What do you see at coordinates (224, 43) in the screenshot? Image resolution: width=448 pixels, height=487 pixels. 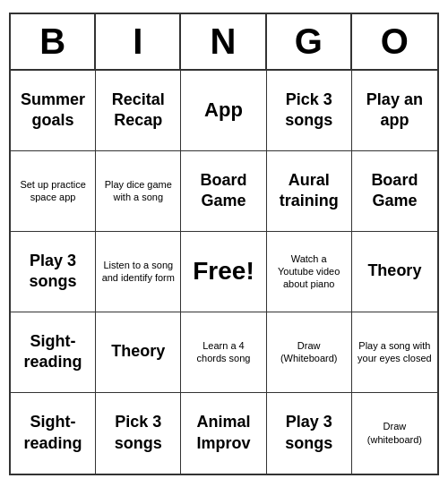 I see `bingo-header: BINGO` at bounding box center [224, 43].